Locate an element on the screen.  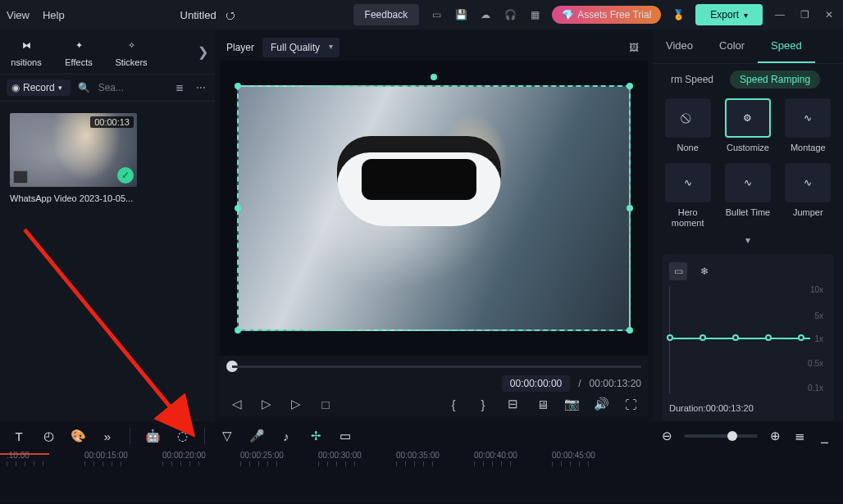
assets-trial-pill: 💎 Assets Free Trial is located at coordinates (607, 15).